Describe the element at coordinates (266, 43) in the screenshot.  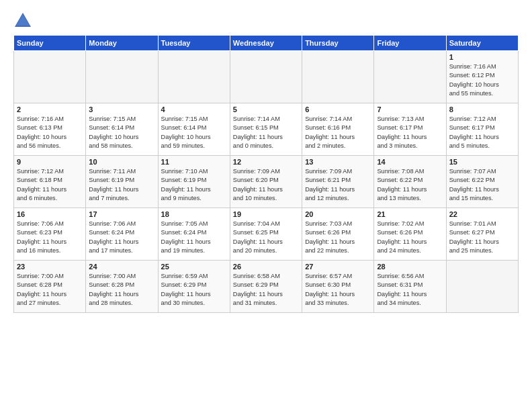
I see `header-day-wednesday: Wednesday` at that location.